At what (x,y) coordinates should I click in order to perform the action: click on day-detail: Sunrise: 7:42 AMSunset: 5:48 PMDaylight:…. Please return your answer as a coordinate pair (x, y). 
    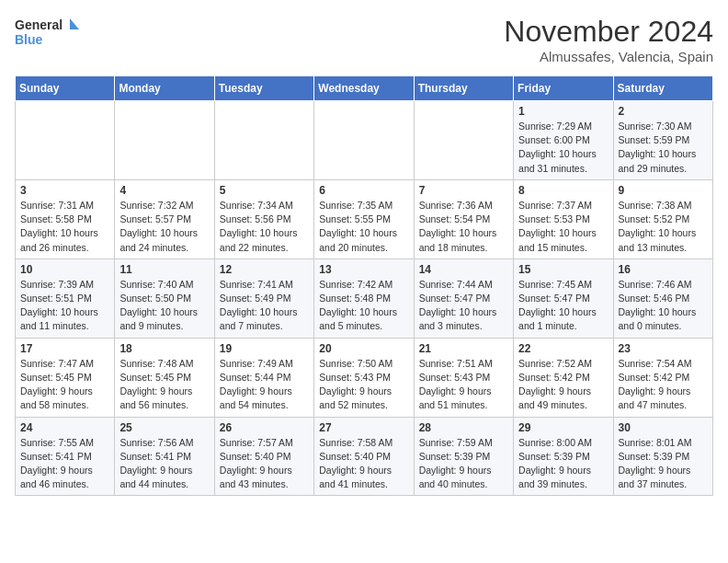
    Looking at the image, I should click on (364, 305).